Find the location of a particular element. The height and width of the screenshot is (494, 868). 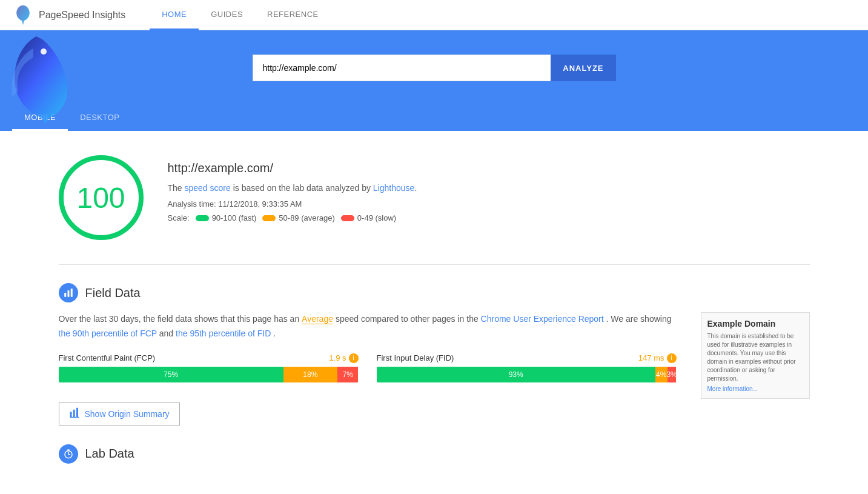

avg-label: 50-89 (average) is located at coordinates (306, 218).